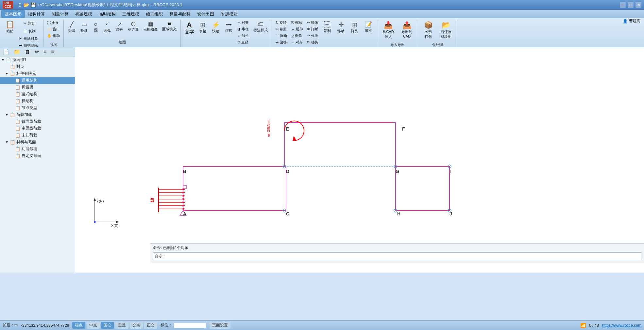 The image size is (644, 330). I want to click on status-bar: 长度：m -334132.9414,335474.7729 端点 中点 圆心 垂…, so click(322, 325).